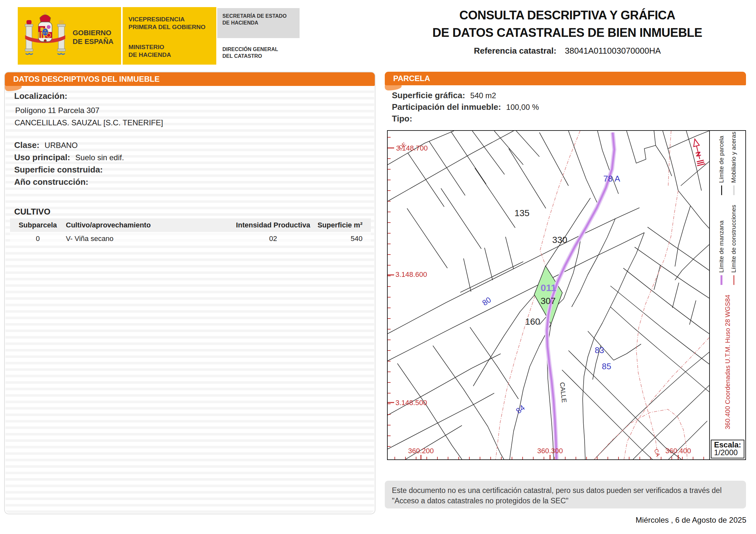 This screenshot has width=756, height=534. I want to click on map-label-parcel-160: 160, so click(533, 322).